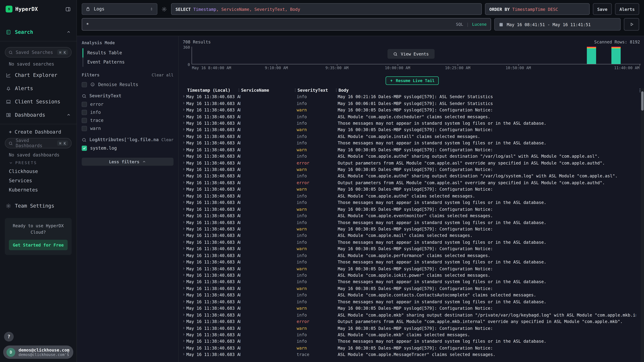 The height and width of the screenshot is (362, 644). Describe the element at coordinates (412, 355) in the screenshot. I see `table-row: May 16 11:38:40.683 AMtraceASL Module "c…` at that location.